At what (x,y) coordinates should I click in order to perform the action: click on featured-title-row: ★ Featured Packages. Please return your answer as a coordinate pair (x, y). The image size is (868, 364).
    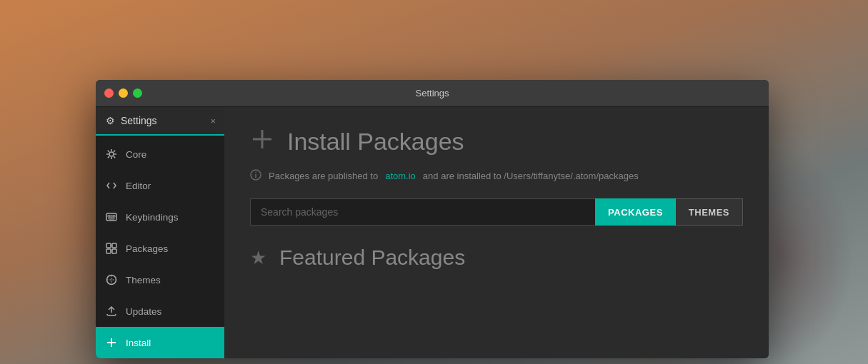
    Looking at the image, I should click on (497, 258).